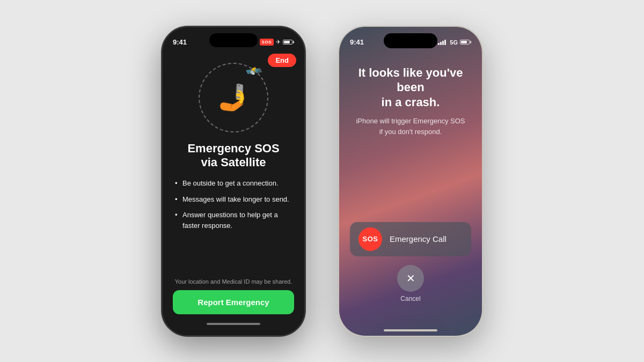  What do you see at coordinates (411, 262) in the screenshot?
I see `action-buttons: SOS Emergency Call ✕ Cancel` at bounding box center [411, 262].